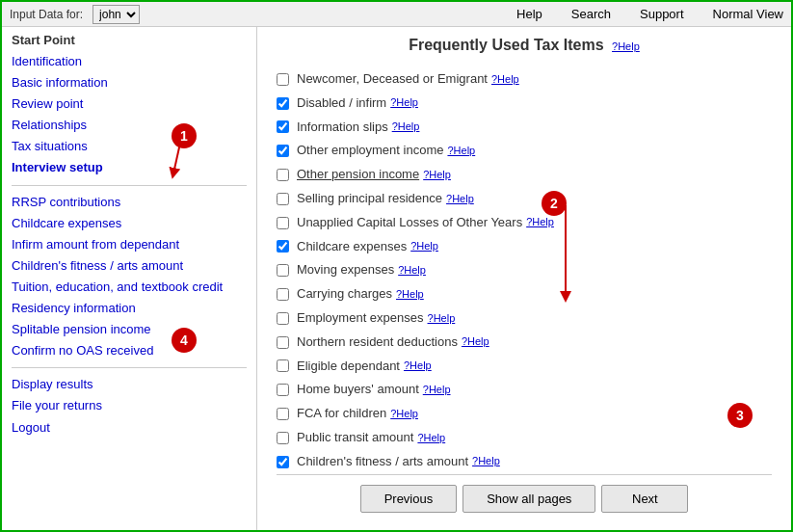 This screenshot has height=532, width=793. What do you see at coordinates (505, 80) in the screenshot?
I see `help-link-newcomer: ?Help` at bounding box center [505, 80].